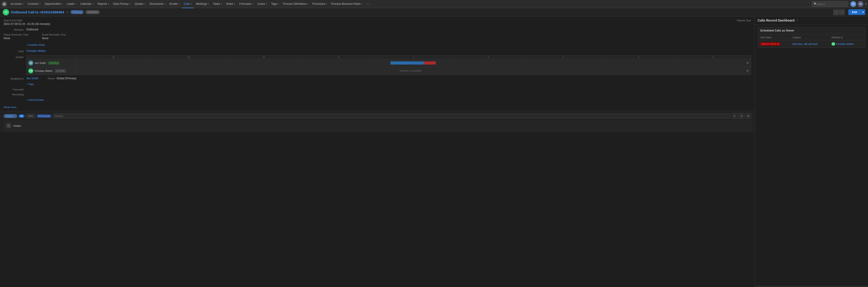 The height and width of the screenshot is (287, 868). Describe the element at coordinates (855, 12) in the screenshot. I see `edit-button: Edit` at that location.